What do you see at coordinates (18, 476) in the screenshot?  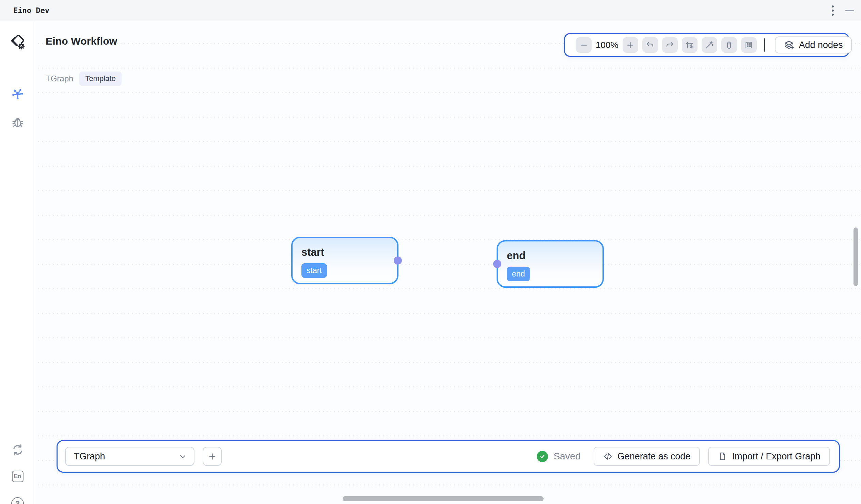 I see `language-icon: En` at bounding box center [18, 476].